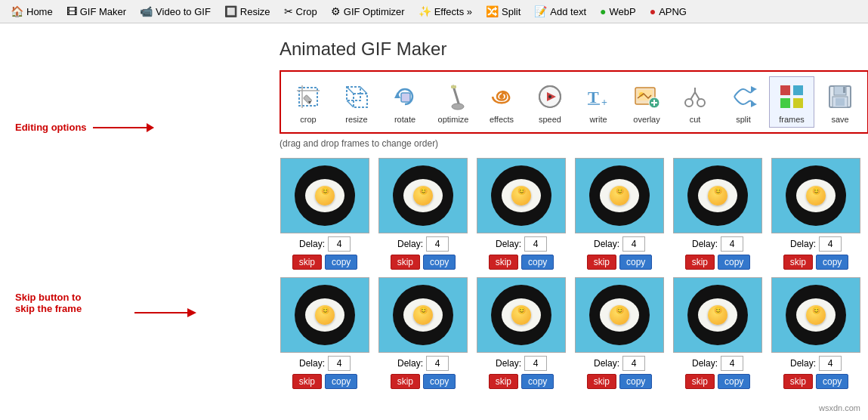  I want to click on nav-split: 🔀Split, so click(503, 11).